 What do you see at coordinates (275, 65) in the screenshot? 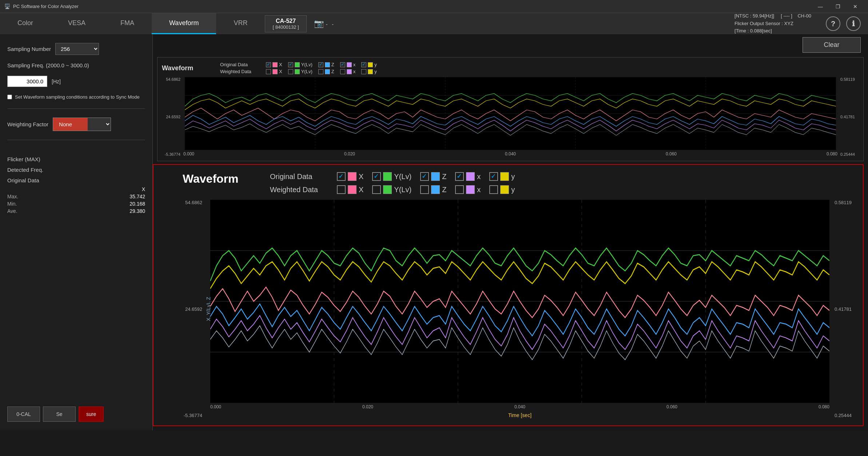
I see `color-x-orig-small` at bounding box center [275, 65].